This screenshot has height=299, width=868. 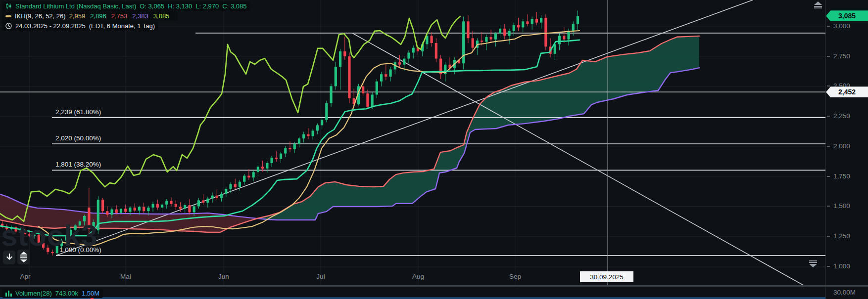 What do you see at coordinates (80, 26) in the screenshot?
I see `legend-daterange-row: 24.03.2025 - 22.09.2025 (EDT, 6 Monate, …` at bounding box center [80, 26].